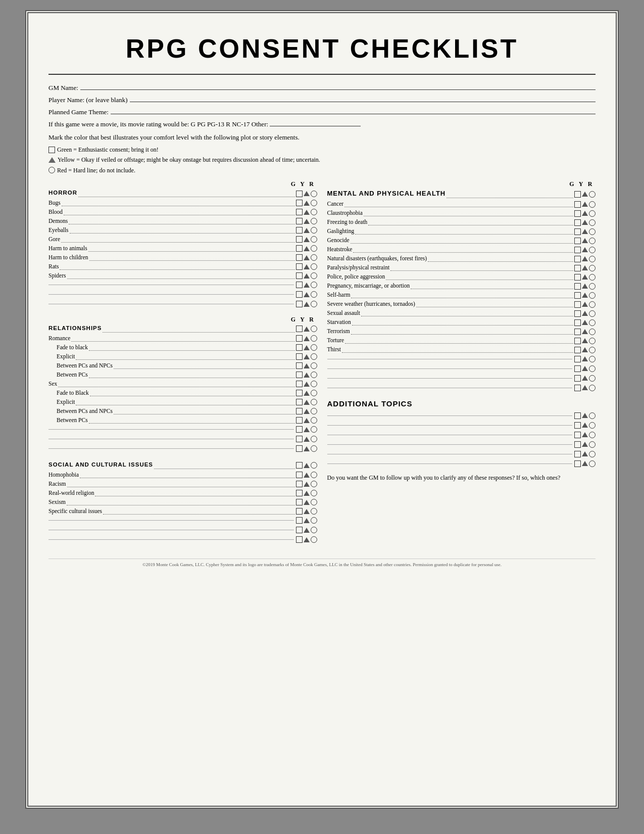 The width and height of the screenshot is (644, 834). I want to click on harm-animals-triangle, so click(307, 249).